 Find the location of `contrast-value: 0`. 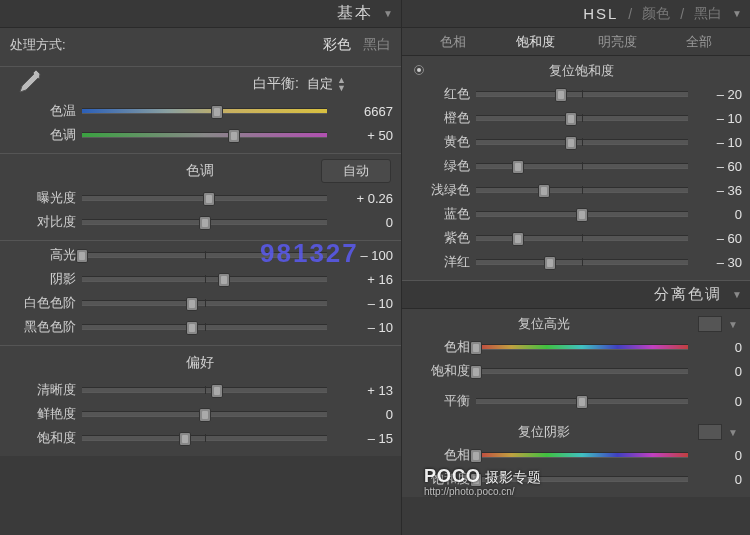

contrast-value: 0 is located at coordinates (363, 222).